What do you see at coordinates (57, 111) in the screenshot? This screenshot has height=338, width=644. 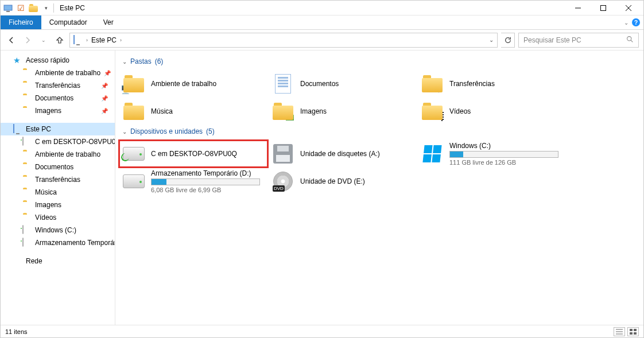 I see `sidebar-item-pictures: Imagens 📌` at bounding box center [57, 111].